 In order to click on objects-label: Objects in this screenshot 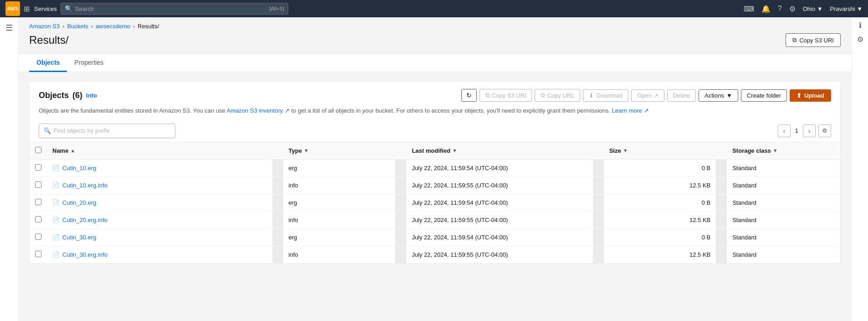, I will do `click(54, 96)`.